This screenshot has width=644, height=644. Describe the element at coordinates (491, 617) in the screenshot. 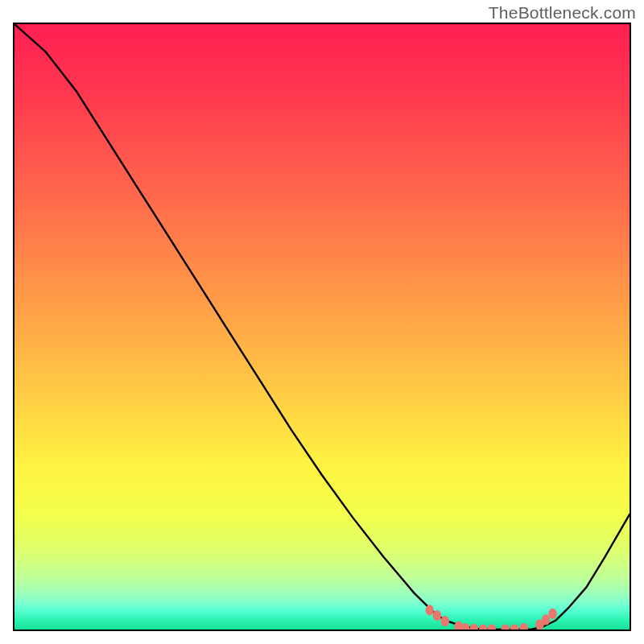

I see `marker-group` at that location.